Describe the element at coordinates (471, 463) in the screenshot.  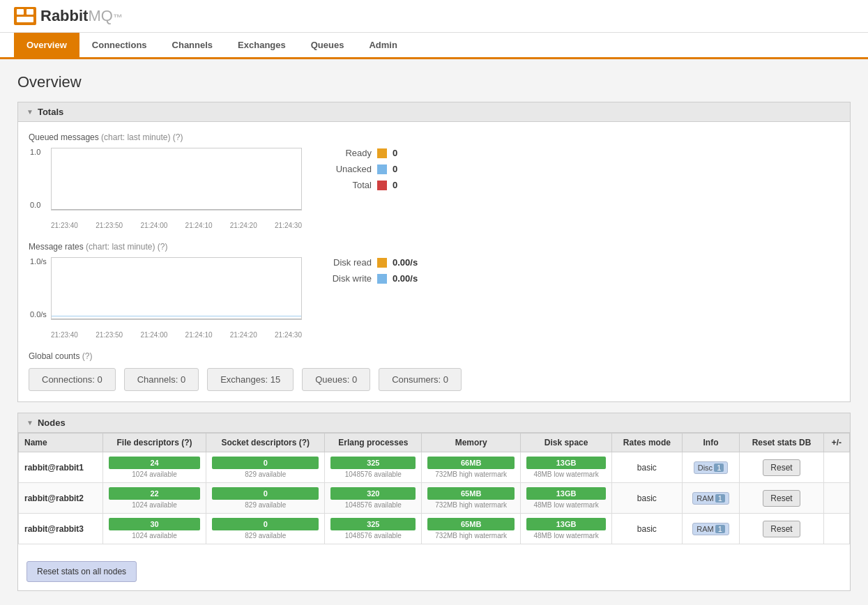
I see `memory-bar-1: 66MB` at that location.